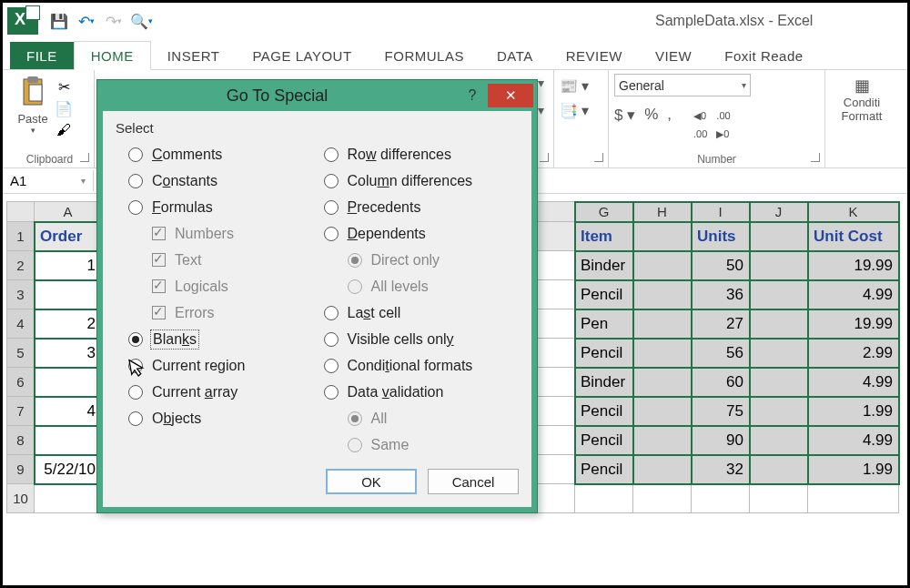 The image size is (910, 588). I want to click on row-header: 10, so click(21, 499).